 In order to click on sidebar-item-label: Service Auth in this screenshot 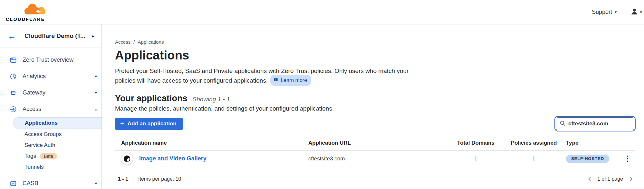, I will do `click(40, 145)`.